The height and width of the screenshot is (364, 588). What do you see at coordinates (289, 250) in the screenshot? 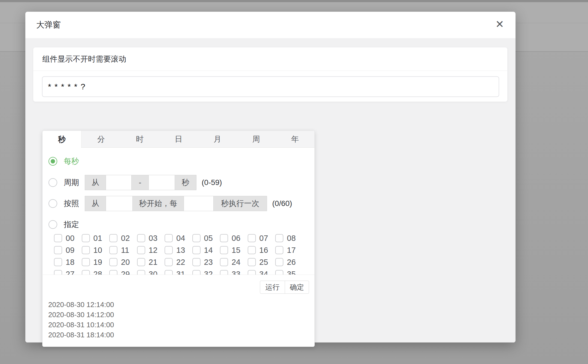
I see `checkbox-cell: 17` at bounding box center [289, 250].